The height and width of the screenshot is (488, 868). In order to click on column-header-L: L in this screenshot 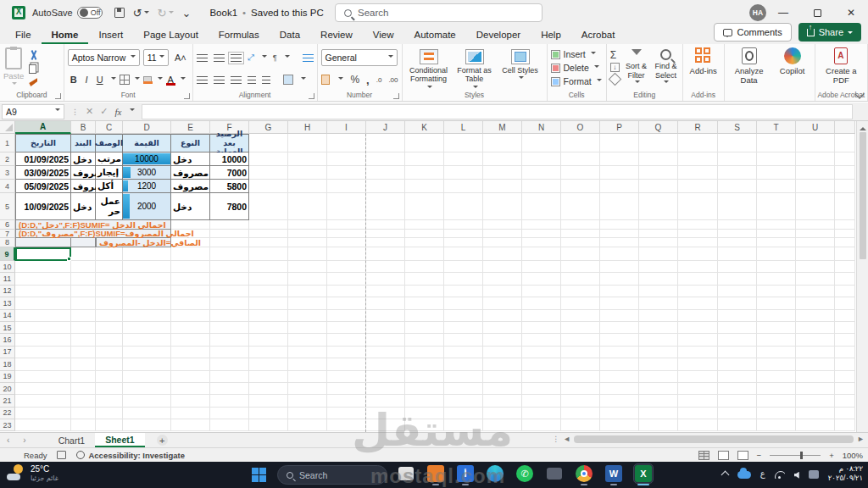, I will do `click(464, 127)`.